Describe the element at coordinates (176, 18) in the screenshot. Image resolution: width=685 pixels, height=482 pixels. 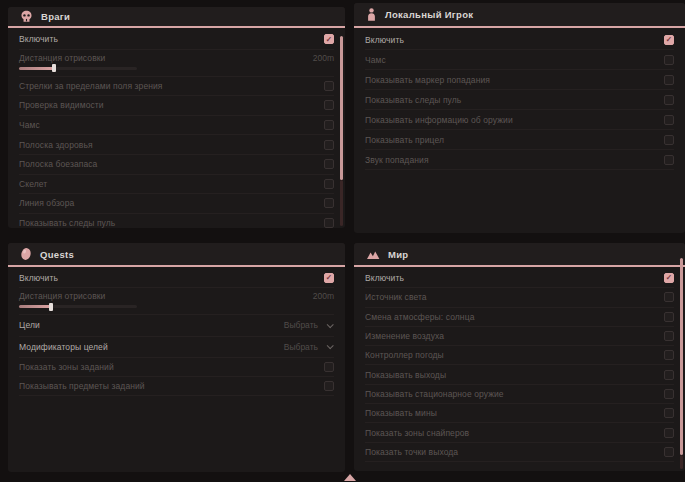
I see `panel-enemies-header: Враги` at that location.